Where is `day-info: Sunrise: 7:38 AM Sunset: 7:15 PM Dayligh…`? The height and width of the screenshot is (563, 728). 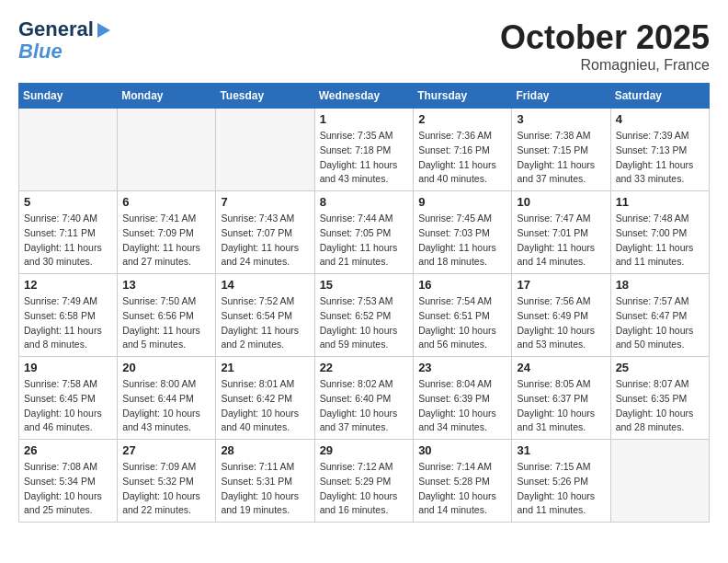
day-info: Sunrise: 7:38 AM Sunset: 7:15 PM Dayligh… is located at coordinates (561, 158).